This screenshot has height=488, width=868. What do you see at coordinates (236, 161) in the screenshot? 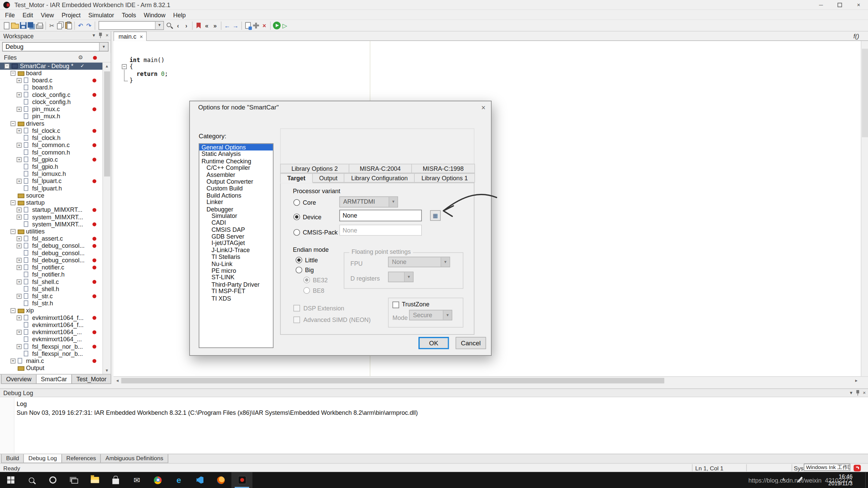
I see `category-runtime-checking: Runtime Checking` at bounding box center [236, 161].